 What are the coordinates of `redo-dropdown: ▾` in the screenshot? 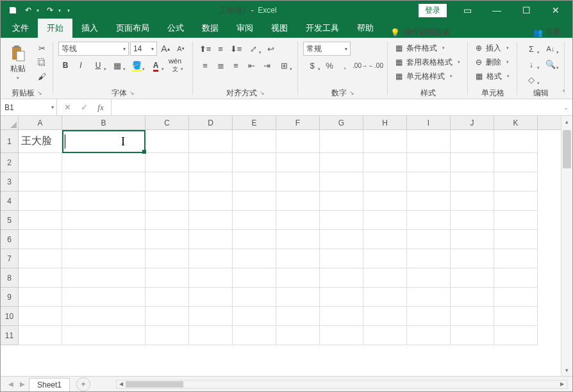 It's located at (61, 10).